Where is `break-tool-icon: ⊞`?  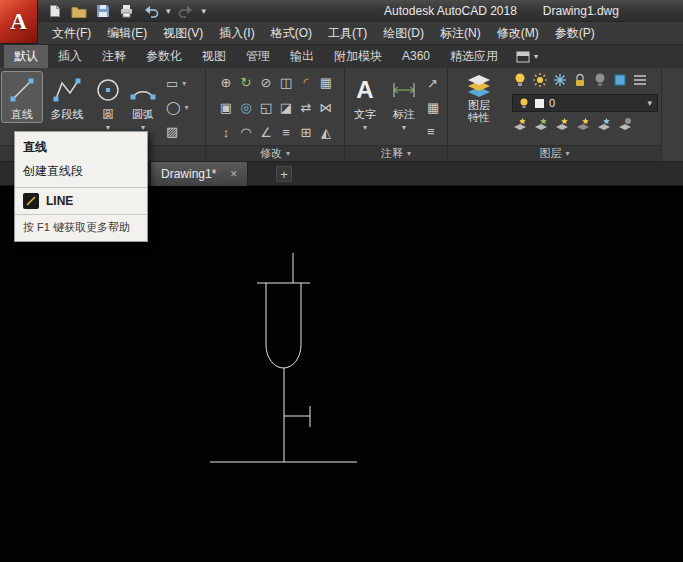
break-tool-icon: ⊞ is located at coordinates (306, 132).